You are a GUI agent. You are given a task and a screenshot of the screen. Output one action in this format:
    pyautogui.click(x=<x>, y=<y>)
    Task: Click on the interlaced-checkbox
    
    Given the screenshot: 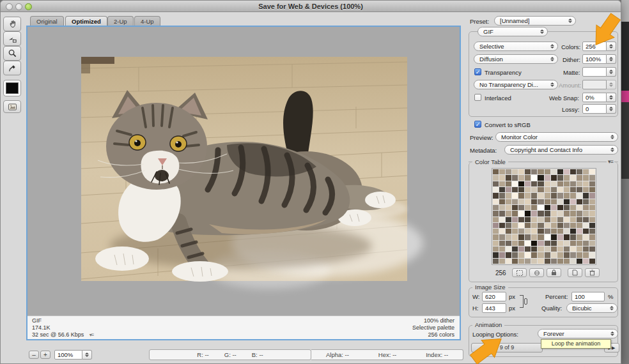 What is the action you would take?
    pyautogui.click(x=478, y=97)
    